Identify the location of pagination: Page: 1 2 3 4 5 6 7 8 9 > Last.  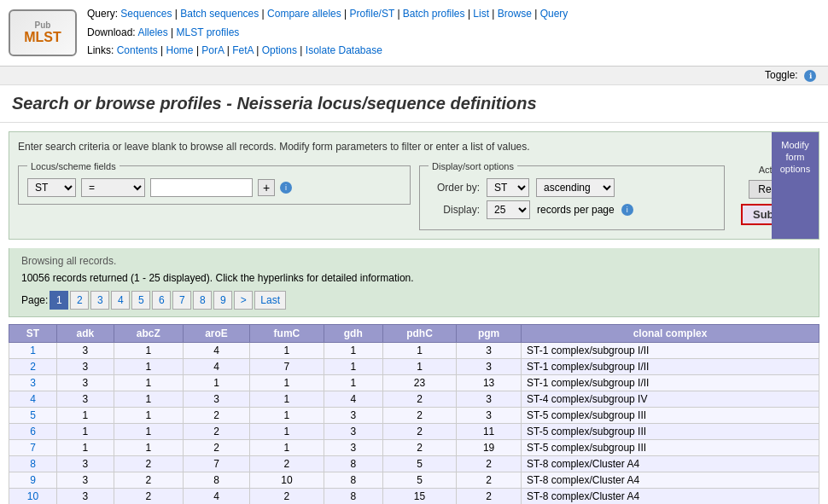
(414, 300).